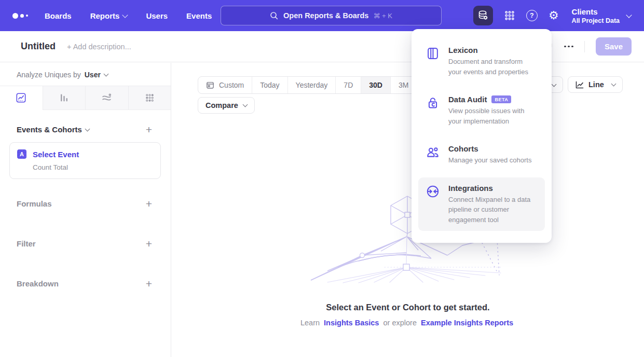 This screenshot has width=644, height=357. What do you see at coordinates (595, 85) in the screenshot?
I see `chart-style-dropdown: Line` at bounding box center [595, 85].